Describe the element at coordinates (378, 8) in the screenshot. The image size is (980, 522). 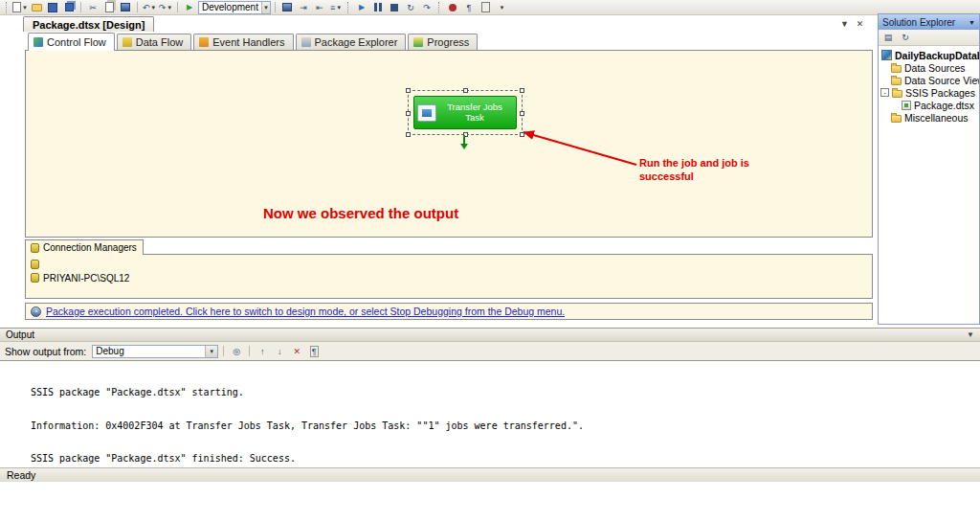
I see `pause-icon` at that location.